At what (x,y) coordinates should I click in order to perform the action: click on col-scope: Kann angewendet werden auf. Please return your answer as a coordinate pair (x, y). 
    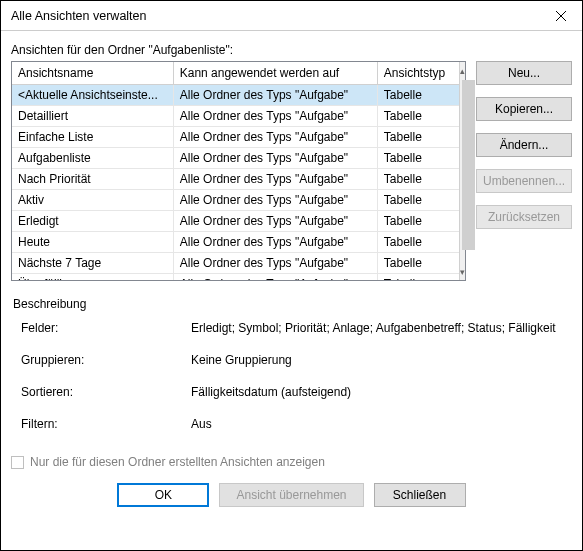
    Looking at the image, I should click on (275, 73).